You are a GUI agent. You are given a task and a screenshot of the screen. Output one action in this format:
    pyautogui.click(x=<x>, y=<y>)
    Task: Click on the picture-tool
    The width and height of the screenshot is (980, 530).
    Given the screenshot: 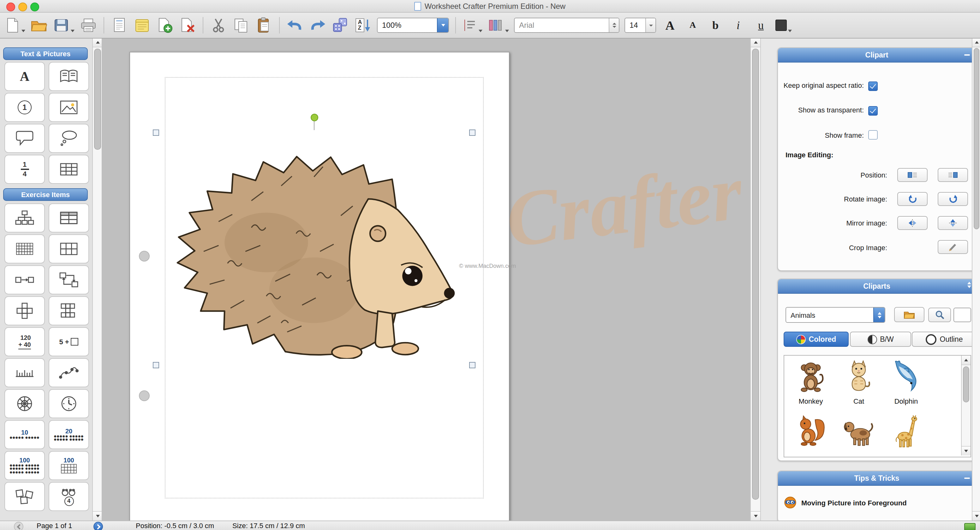 What is the action you would take?
    pyautogui.click(x=69, y=107)
    